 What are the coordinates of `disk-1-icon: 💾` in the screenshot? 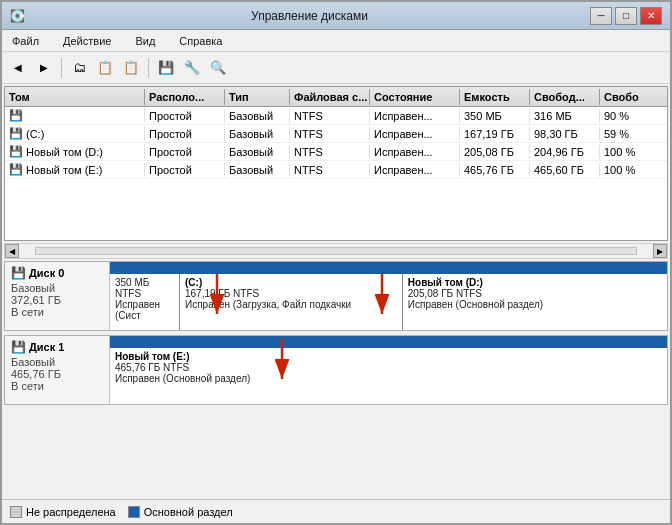 It's located at (18, 347).